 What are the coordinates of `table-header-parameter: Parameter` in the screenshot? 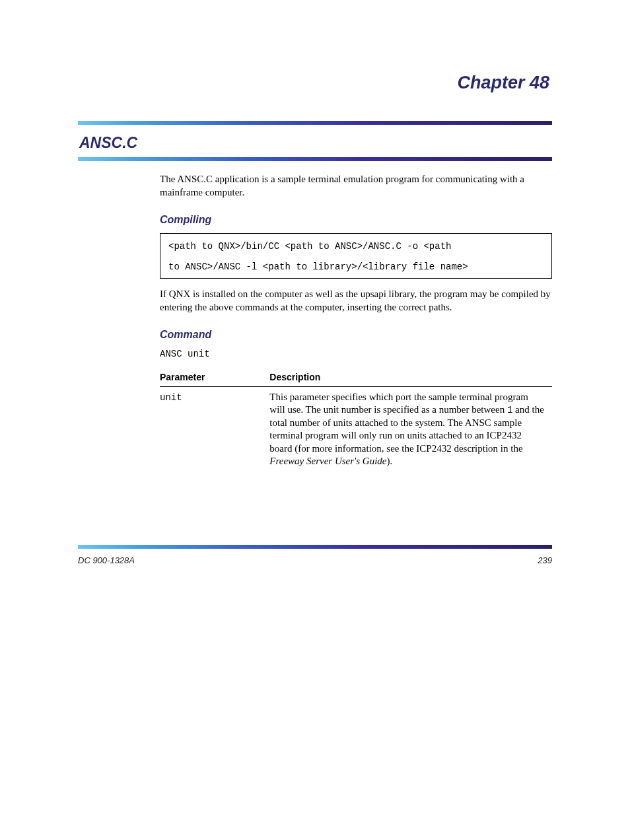 It's located at (215, 378).